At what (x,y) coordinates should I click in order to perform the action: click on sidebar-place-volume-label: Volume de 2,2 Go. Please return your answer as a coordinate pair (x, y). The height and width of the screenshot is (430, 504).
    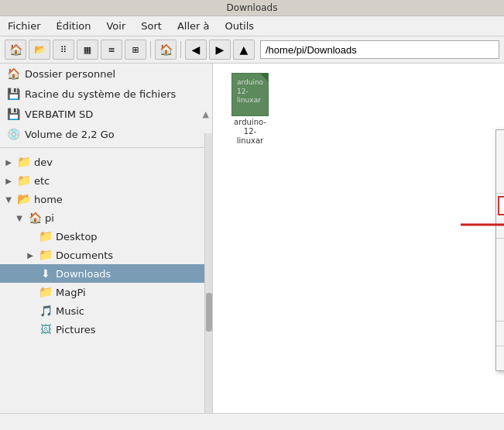
    Looking at the image, I should click on (70, 135).